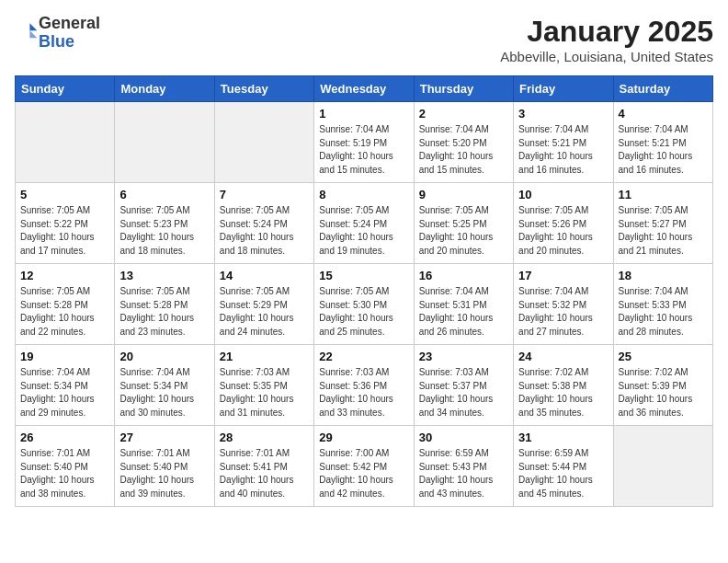  I want to click on day-number: 20, so click(164, 357).